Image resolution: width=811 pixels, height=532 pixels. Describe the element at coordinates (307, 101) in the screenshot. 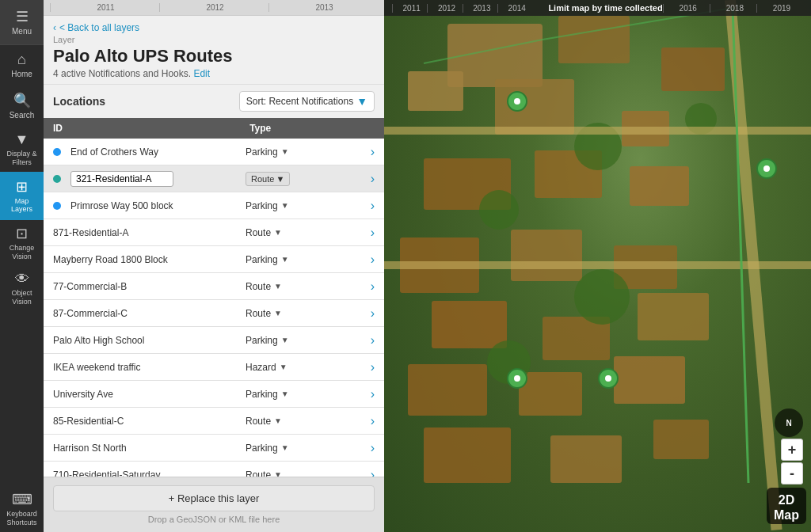

I see `sort-dropdown: Sort: Recent Notifications ▼` at that location.